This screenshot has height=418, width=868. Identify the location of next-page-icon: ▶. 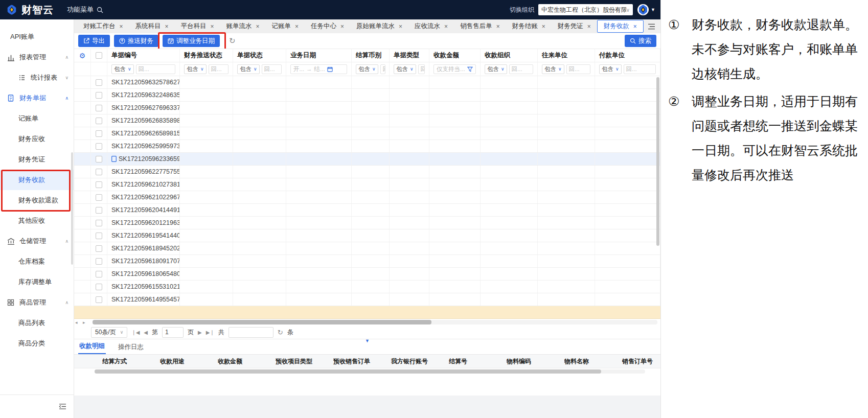
(200, 332).